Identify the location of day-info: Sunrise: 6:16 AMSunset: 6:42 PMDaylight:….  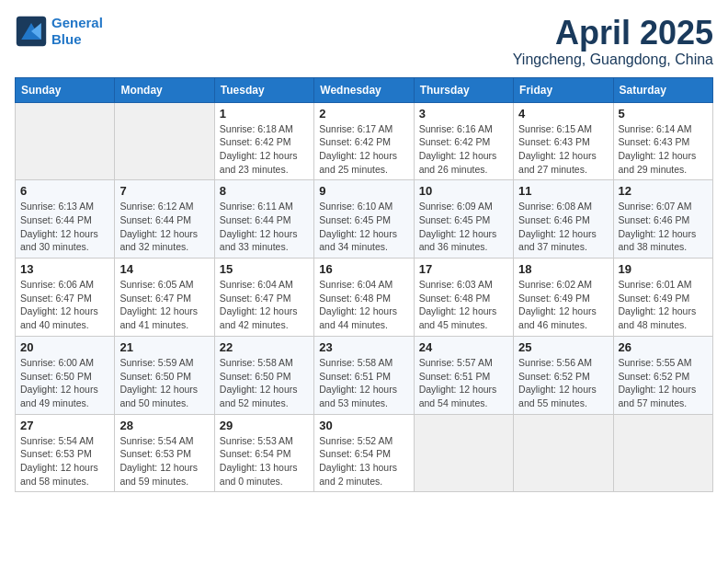
(463, 149).